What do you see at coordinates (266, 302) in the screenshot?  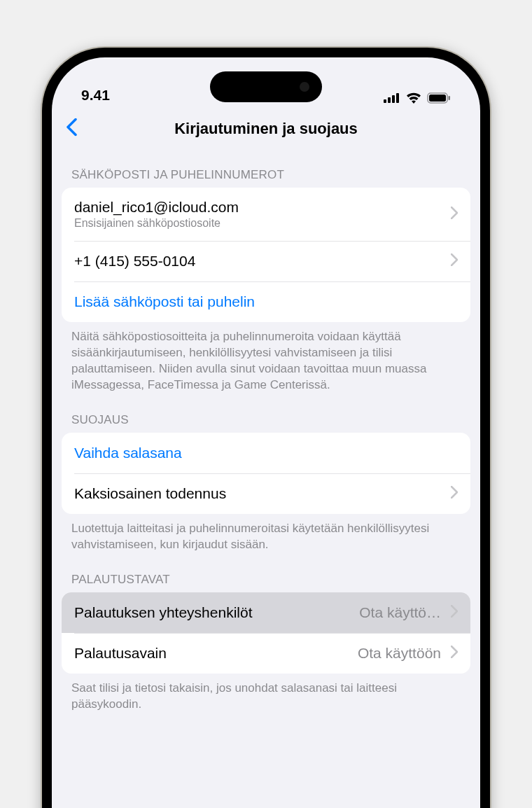 I see `add-email-phone-row: Lisää sähköposti tai puhelin` at bounding box center [266, 302].